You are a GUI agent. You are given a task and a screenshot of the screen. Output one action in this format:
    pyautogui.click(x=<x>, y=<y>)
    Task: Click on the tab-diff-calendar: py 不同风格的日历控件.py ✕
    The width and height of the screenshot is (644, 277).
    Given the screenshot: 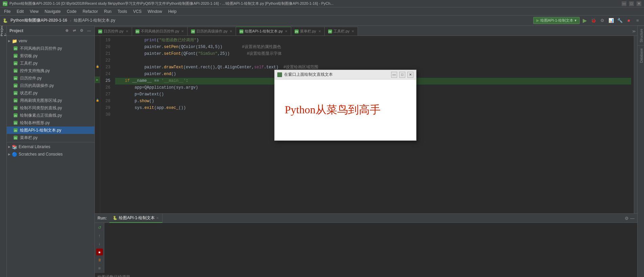 What is the action you would take?
    pyautogui.click(x=160, y=31)
    